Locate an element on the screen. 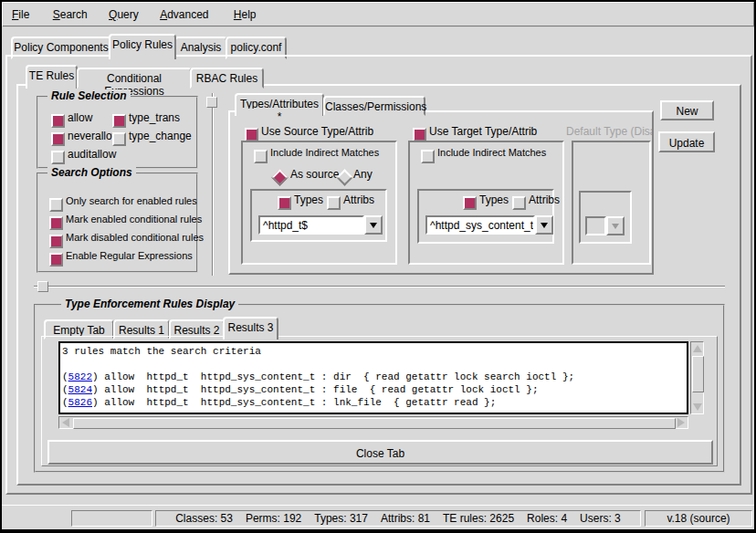 The height and width of the screenshot is (533, 756). checkbox-target-attribs is located at coordinates (519, 203).